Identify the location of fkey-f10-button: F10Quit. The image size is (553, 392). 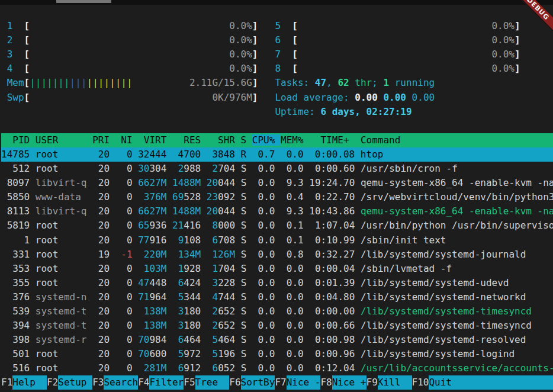
(432, 383).